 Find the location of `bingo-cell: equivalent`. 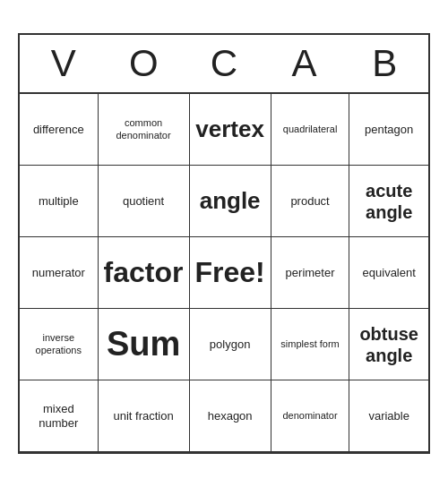

bingo-cell: equivalent is located at coordinates (389, 273).